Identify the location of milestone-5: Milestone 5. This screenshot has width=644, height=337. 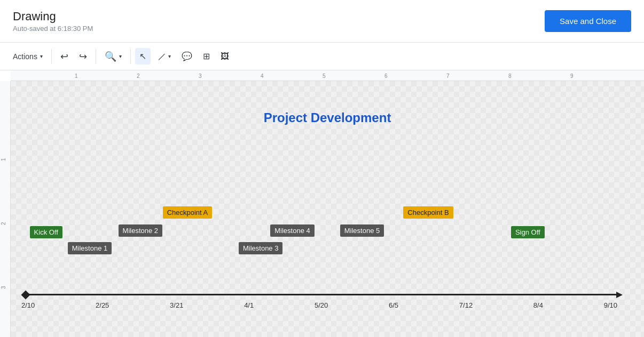
(362, 230).